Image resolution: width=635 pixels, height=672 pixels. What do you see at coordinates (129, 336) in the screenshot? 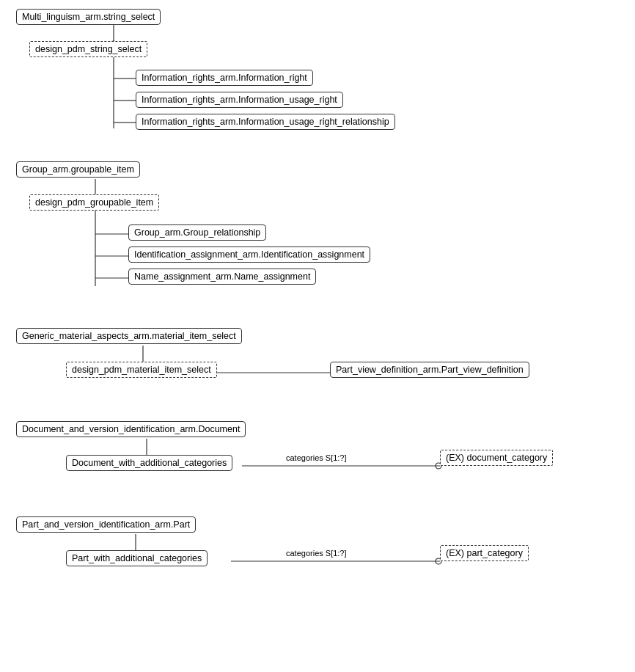
I see `generic-material-node: Generic_material_aspects_arm.material_it…` at bounding box center [129, 336].